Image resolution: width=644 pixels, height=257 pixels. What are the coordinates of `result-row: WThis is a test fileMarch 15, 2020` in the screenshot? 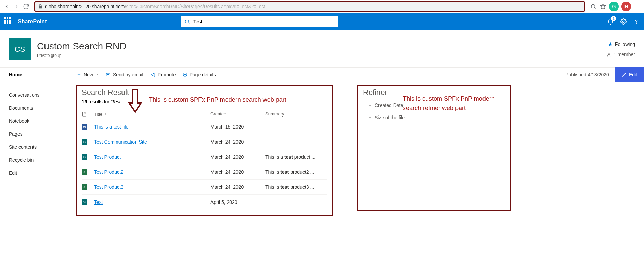 It's located at (204, 127).